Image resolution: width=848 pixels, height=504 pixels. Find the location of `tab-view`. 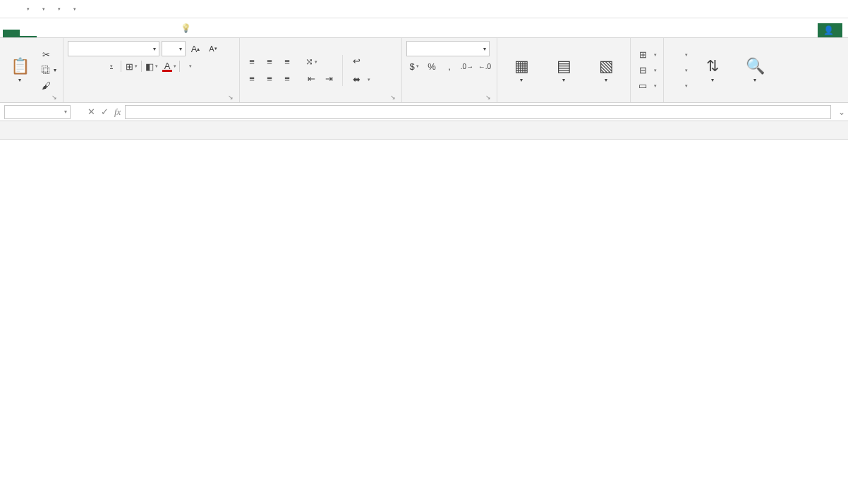

tab-view is located at coordinates (130, 34).